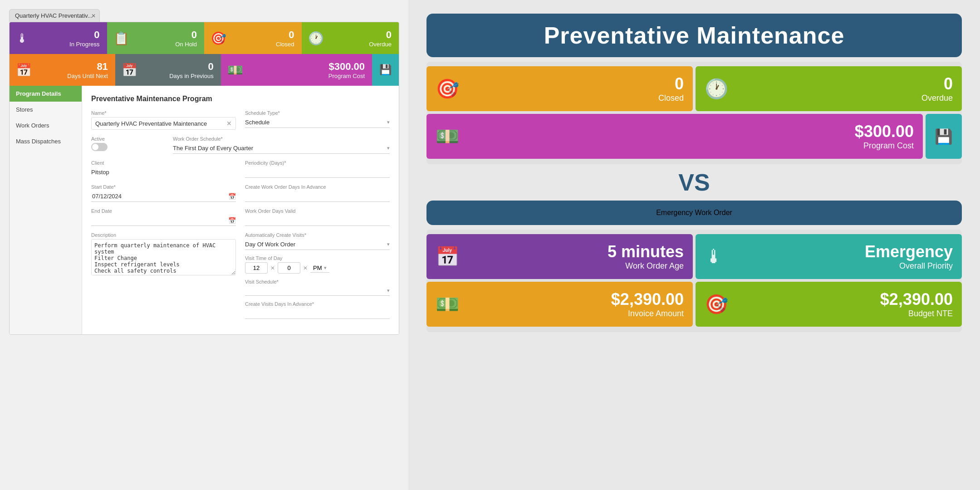 The image size is (980, 490). Describe the element at coordinates (828, 304) in the screenshot. I see `ew-tile-budget: 🎯 $2,390.00 Budget NTE` at that location.